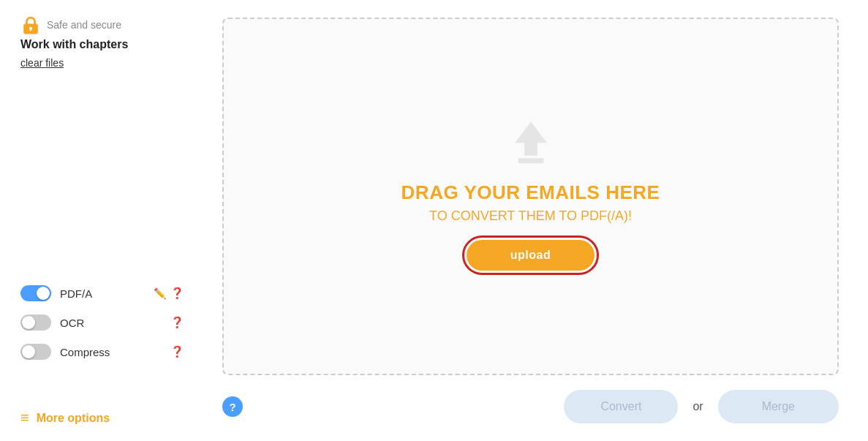 The width and height of the screenshot is (868, 441). Describe the element at coordinates (531, 216) in the screenshot. I see `drag-sub-text: TO CONVERT THEM TO PDF(/A)!` at that location.